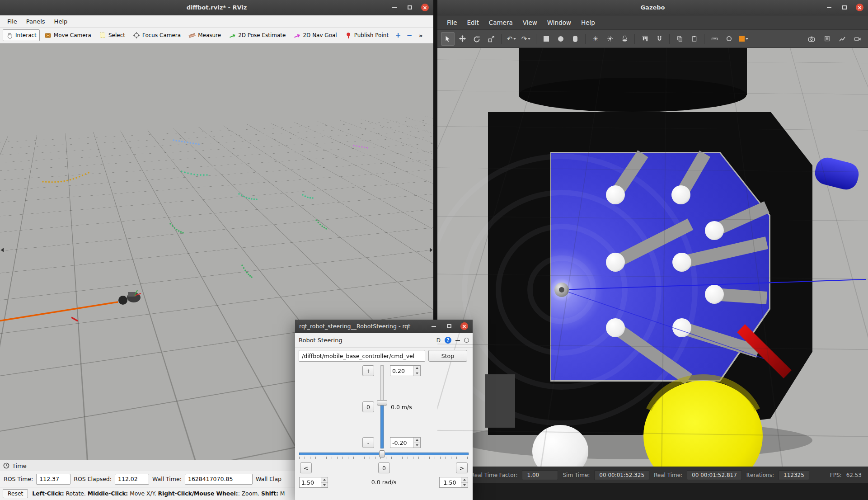 The width and height of the screenshot is (868, 500). What do you see at coordinates (546, 39) in the screenshot?
I see `insert-box-button` at bounding box center [546, 39].